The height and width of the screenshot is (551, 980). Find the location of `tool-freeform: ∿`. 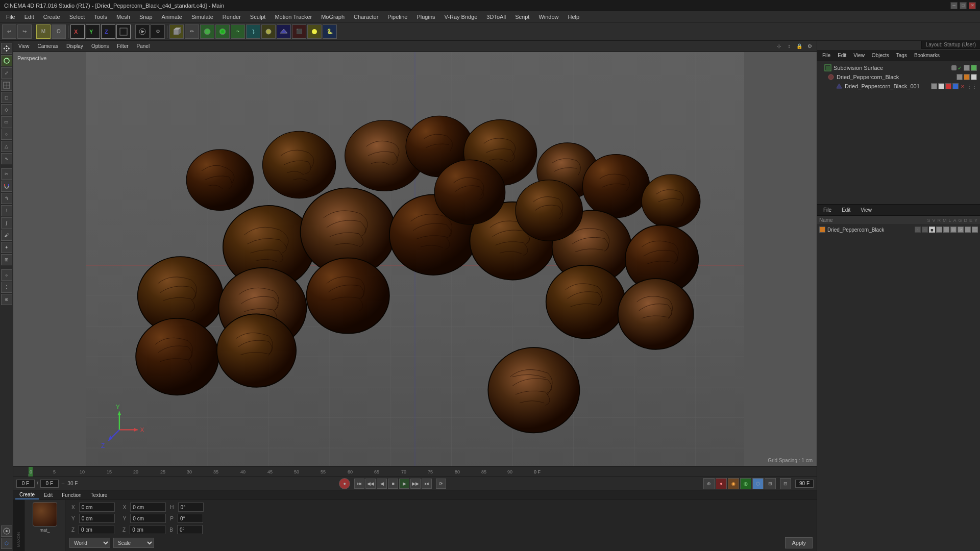

tool-freeform: ∿ is located at coordinates (7, 159).